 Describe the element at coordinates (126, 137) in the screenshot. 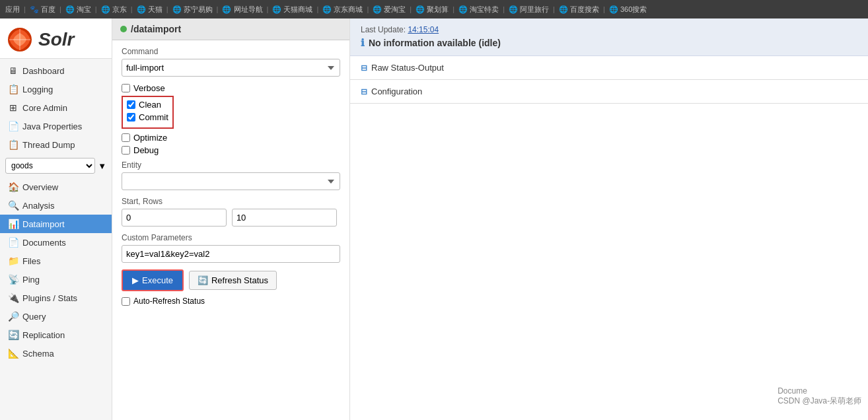

I see `optimize-checkbox` at that location.